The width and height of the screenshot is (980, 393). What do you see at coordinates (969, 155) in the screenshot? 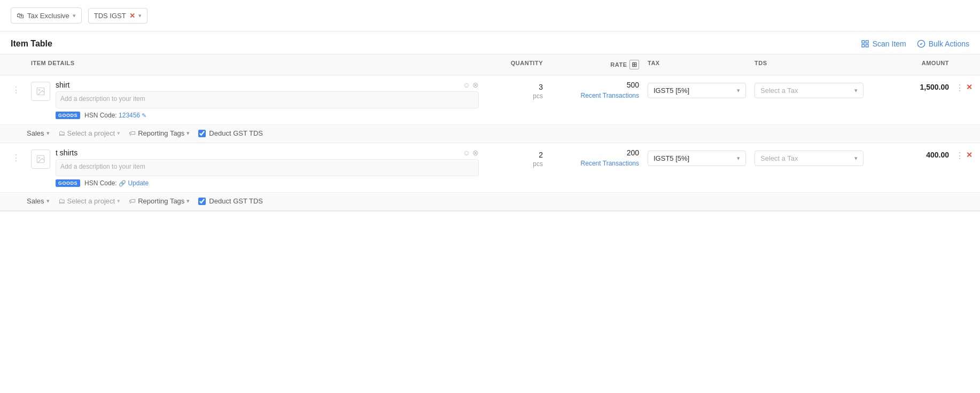
I see `delete-icon-2: ✕` at bounding box center [969, 155].